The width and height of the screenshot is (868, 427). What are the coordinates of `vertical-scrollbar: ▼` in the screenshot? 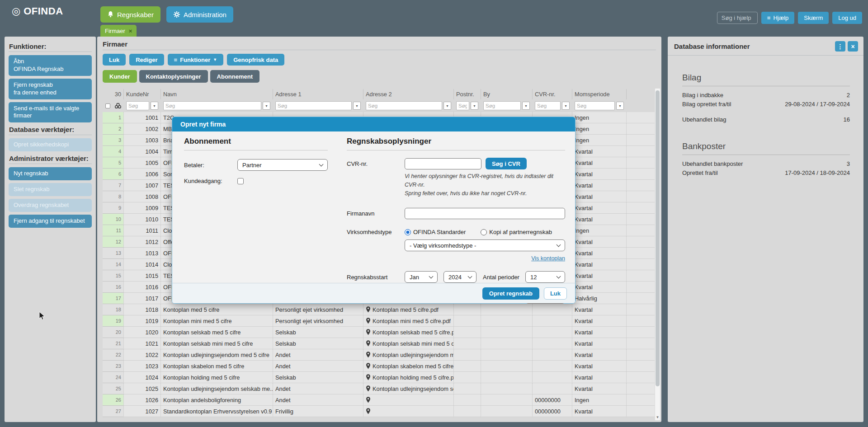 It's located at (657, 254).